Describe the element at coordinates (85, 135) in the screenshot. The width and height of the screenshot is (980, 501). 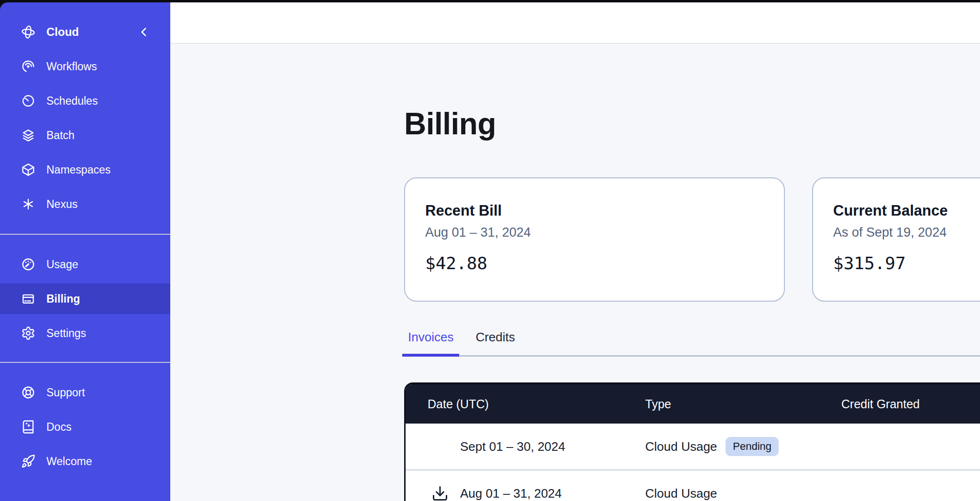
I see `sidebar-item-batch: Batch` at that location.